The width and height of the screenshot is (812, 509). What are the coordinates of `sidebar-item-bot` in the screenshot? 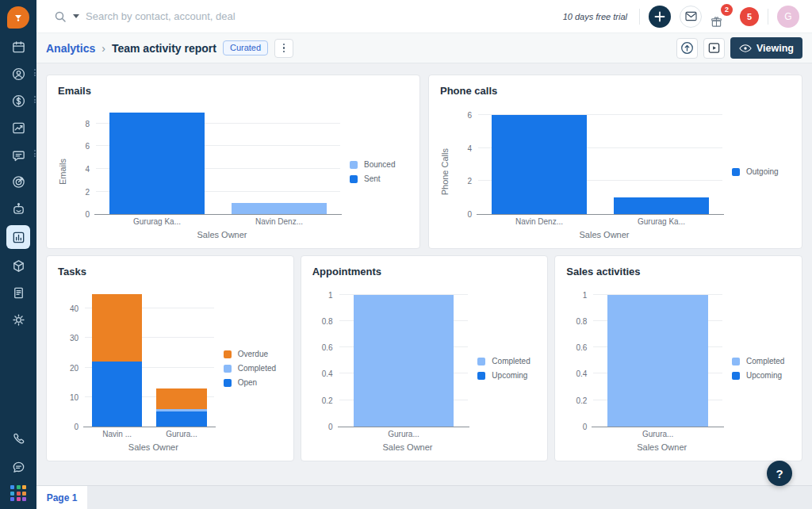 It's located at (18, 209).